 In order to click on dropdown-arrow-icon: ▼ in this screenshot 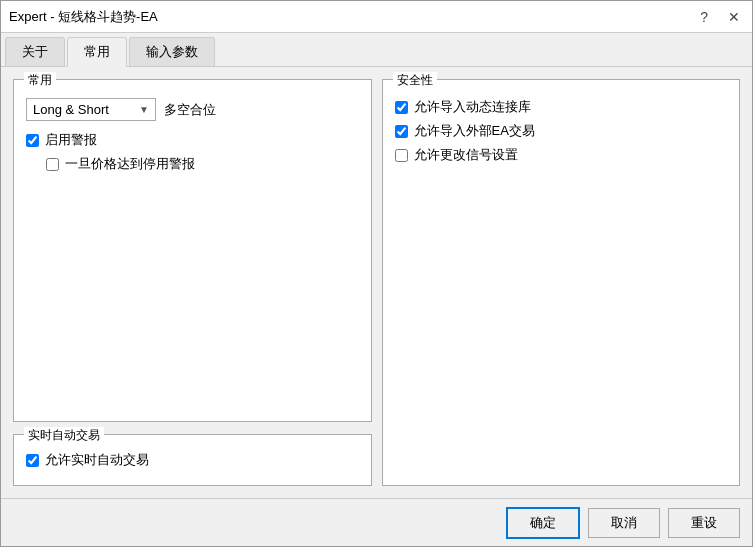, I will do `click(144, 110)`.